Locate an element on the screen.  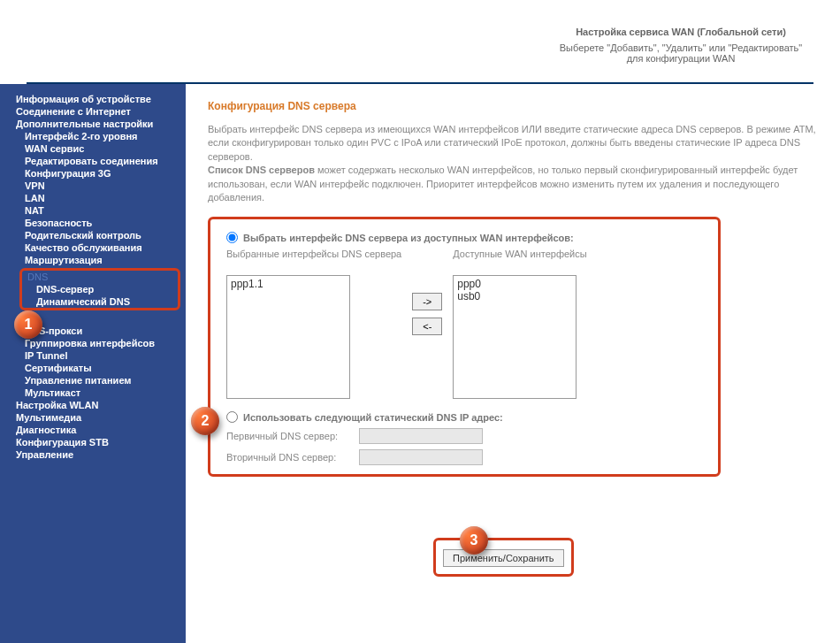
move-right-button: -> is located at coordinates (427, 302).